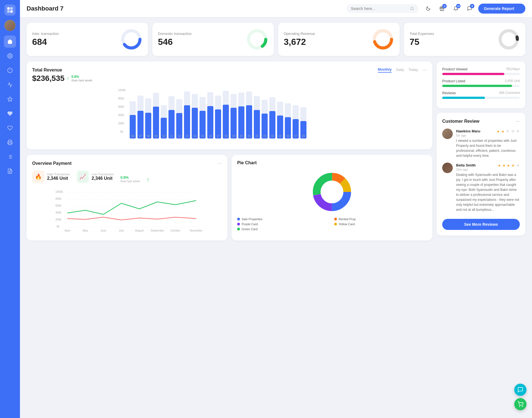 The width and height of the screenshot is (532, 418). I want to click on svg-text: 400k, so click(121, 115).